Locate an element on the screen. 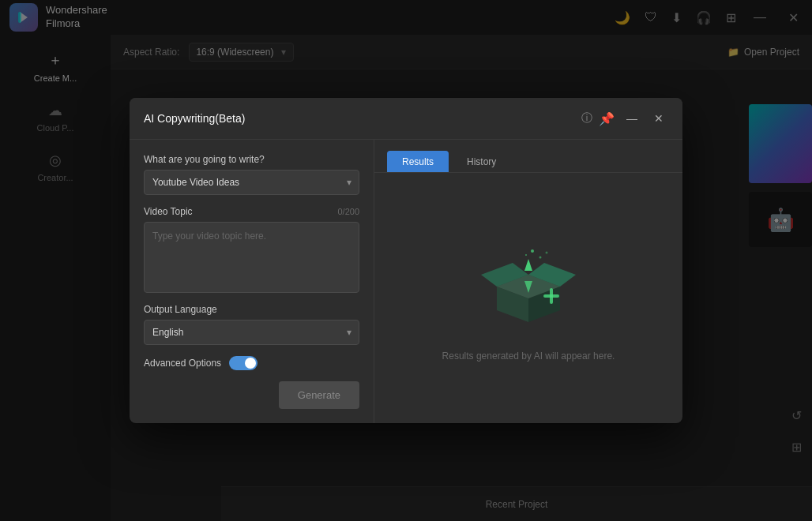 The width and height of the screenshot is (812, 521). language-select-wrapper: English Spanish French German Chinese is located at coordinates (251, 332).